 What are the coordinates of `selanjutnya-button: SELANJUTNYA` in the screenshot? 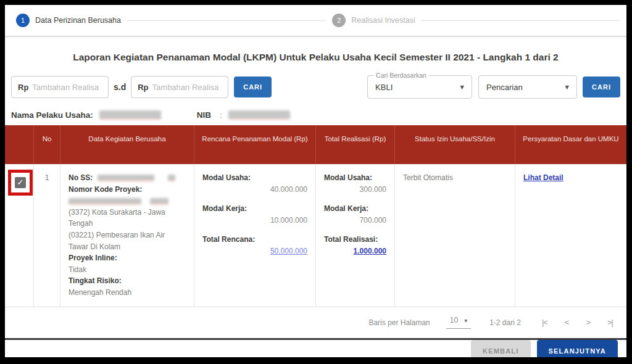 It's located at (578, 349).